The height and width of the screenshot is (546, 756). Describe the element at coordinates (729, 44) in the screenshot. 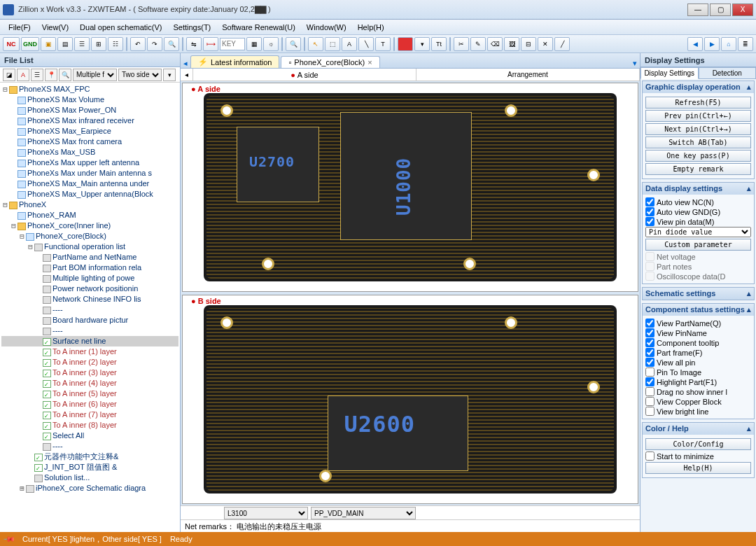

I see `home-icon: ⌂` at that location.